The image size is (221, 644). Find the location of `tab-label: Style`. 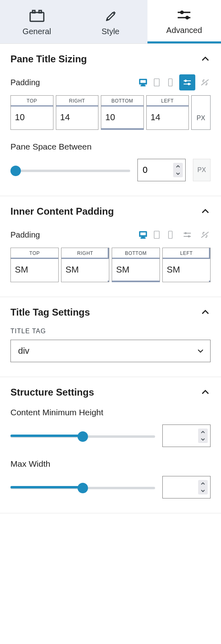

tab-label: Style is located at coordinates (110, 31).